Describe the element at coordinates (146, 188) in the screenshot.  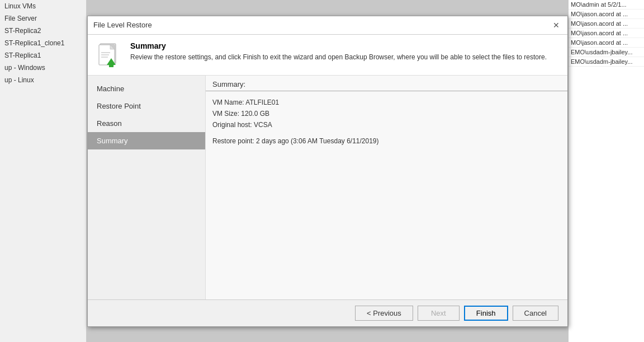
I see `wizard-nav: Machine Restore Point Reason Summary` at that location.